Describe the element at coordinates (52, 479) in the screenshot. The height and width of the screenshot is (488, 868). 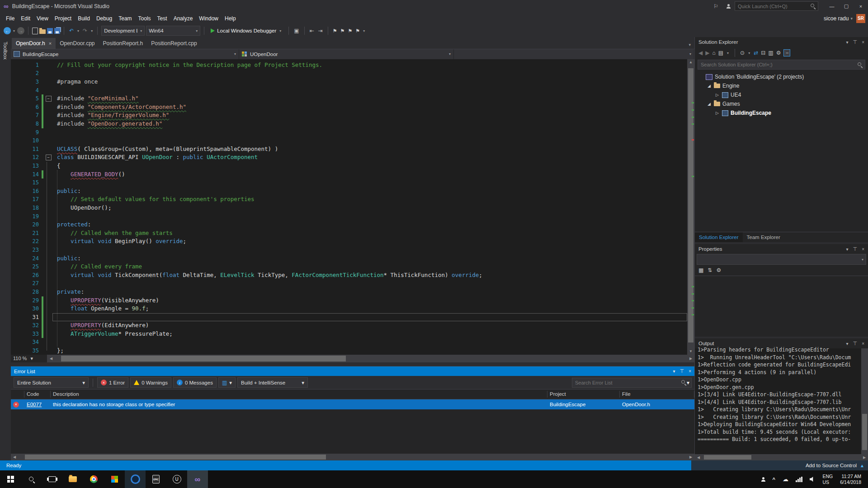
I see `task-view-button` at that location.